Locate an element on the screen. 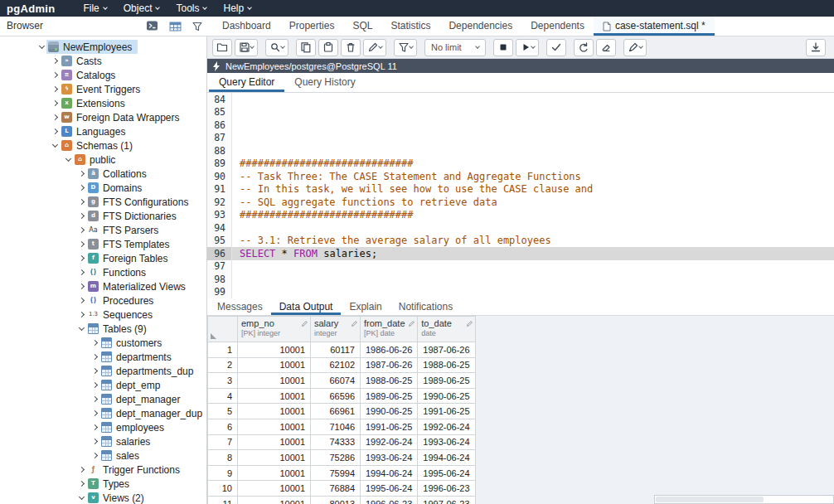 The width and height of the screenshot is (834, 504). column-header-from-date: from_date[PK] date is located at coordinates (390, 330).